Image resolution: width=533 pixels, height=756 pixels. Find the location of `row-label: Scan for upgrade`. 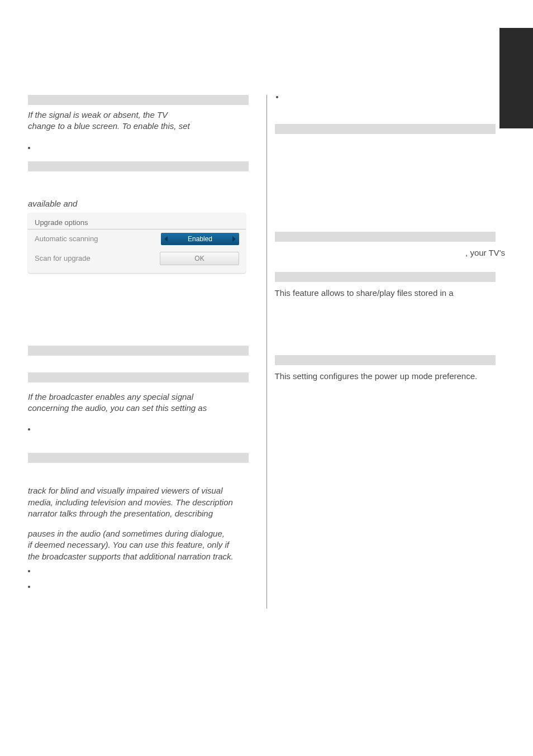

row-label: Scan for upgrade is located at coordinates (63, 258).